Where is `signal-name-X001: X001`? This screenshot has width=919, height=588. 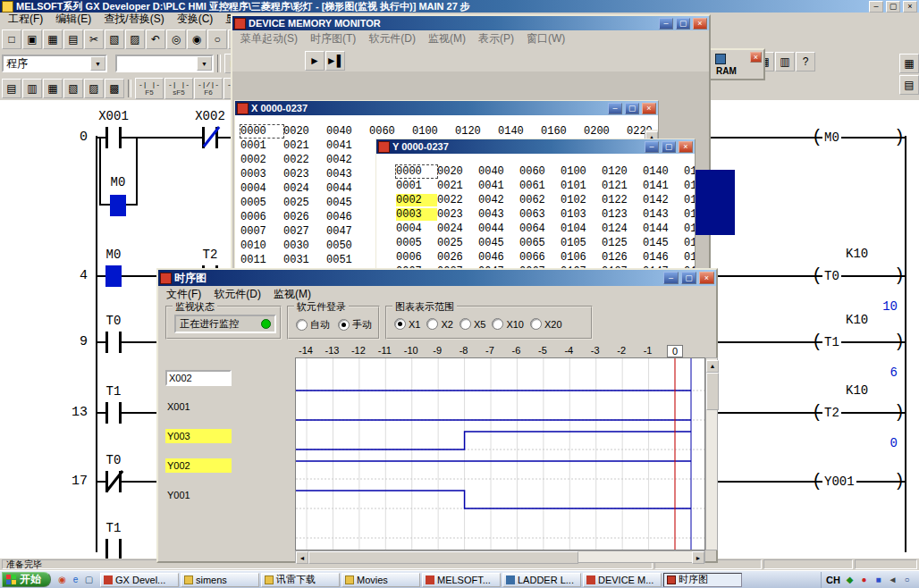
signal-name-X001: X001 is located at coordinates (198, 407).